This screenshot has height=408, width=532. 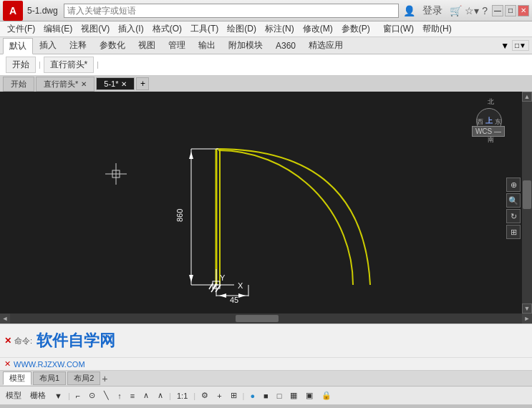 I want to click on status-tri1: ∧, so click(x=146, y=395).